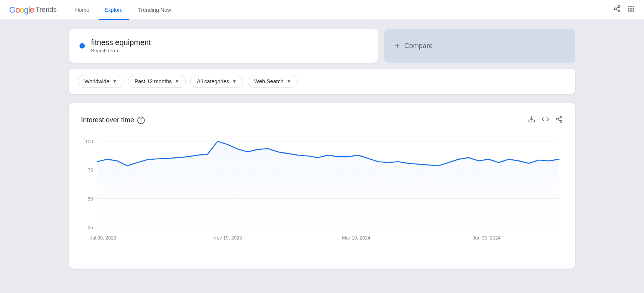 The image size is (644, 293). I want to click on search-term-type: Search term, so click(121, 50).